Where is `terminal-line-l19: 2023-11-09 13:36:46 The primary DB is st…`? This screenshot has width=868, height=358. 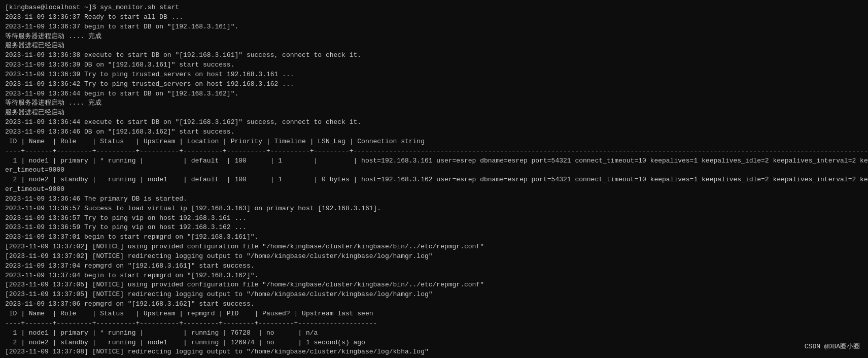 terminal-line-l19: 2023-11-09 13:36:46 The primary DB is st… is located at coordinates (434, 199).